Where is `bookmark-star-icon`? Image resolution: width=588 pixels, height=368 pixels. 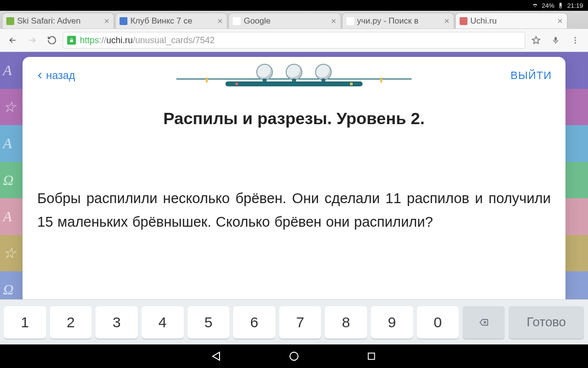 bookmark-star-icon is located at coordinates (536, 40).